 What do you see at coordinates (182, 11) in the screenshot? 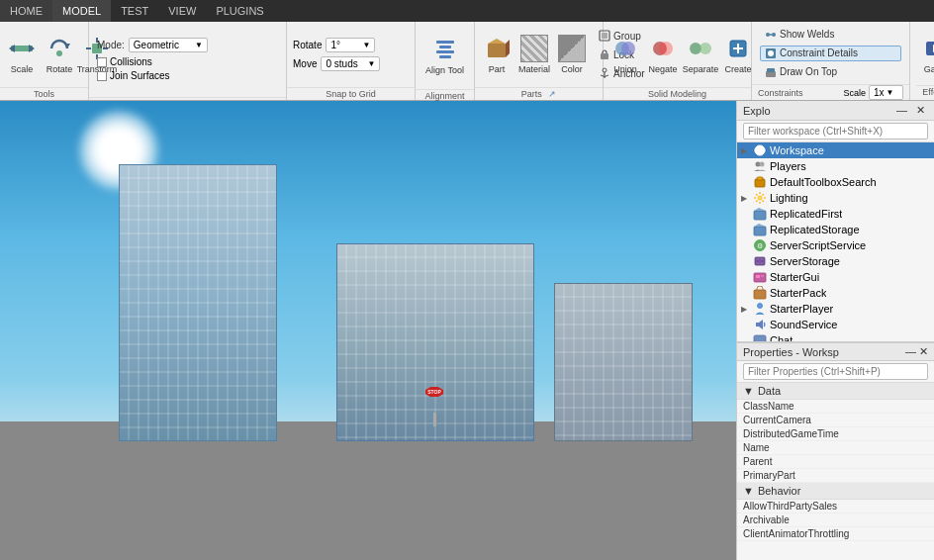
I see `menu-view: VIEW` at bounding box center [182, 11].